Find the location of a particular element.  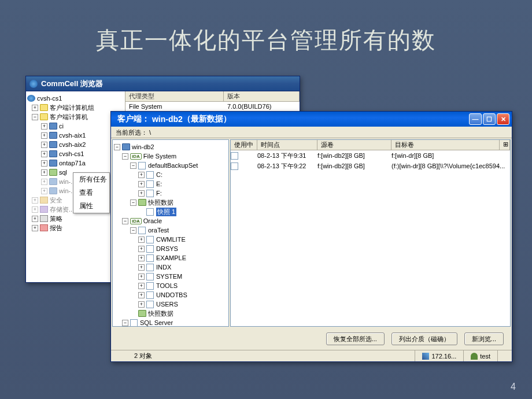

tree-node: cvsh-aix2 is located at coordinates (72, 145).